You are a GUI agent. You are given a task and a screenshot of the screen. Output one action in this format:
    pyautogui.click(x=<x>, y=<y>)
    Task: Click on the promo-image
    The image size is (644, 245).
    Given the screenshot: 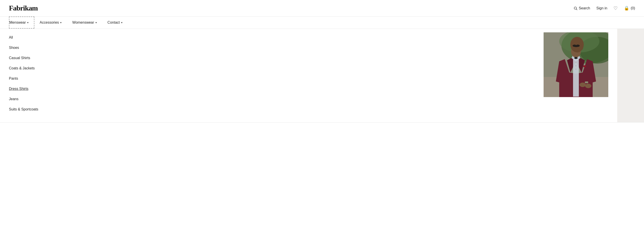 What is the action you would take?
    pyautogui.click(x=576, y=64)
    